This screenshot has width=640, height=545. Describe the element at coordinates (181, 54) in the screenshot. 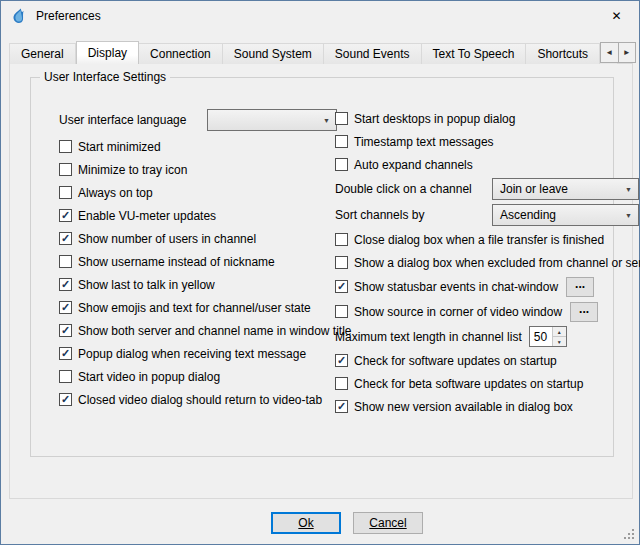

I see `tab-connection: Connection` at that location.